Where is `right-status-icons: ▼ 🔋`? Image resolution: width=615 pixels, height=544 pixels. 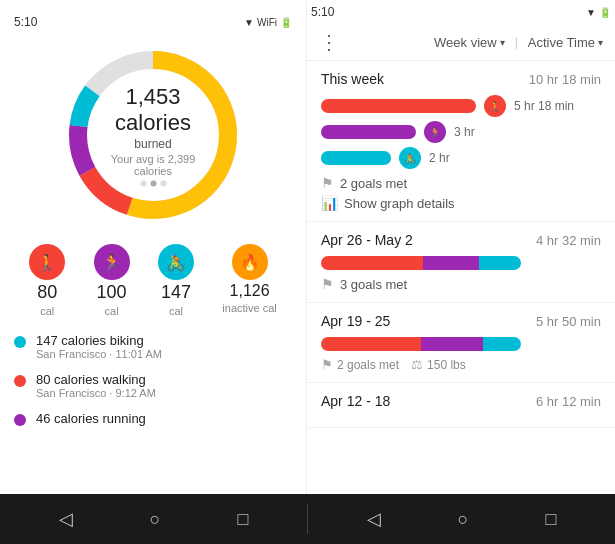
right-status-icons: ▼ 🔋 is located at coordinates (598, 12).